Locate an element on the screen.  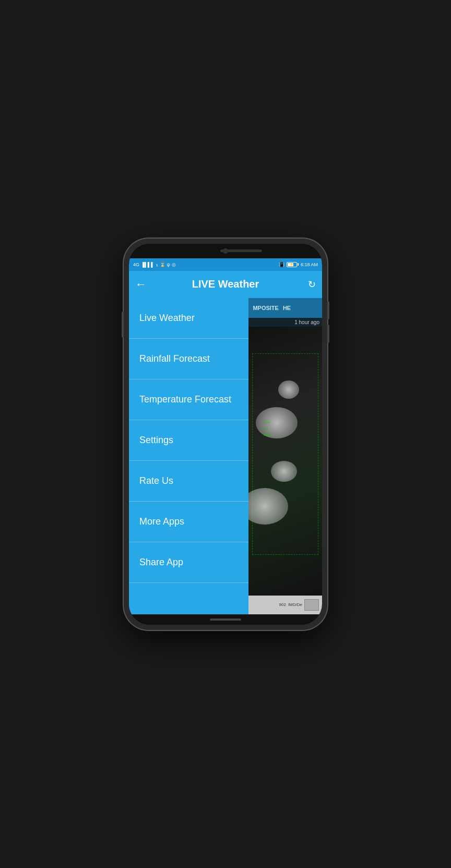
status-left: 4G ▐▌▌▌ ₁ ⌛ ψ ◎ is located at coordinates (155, 265).